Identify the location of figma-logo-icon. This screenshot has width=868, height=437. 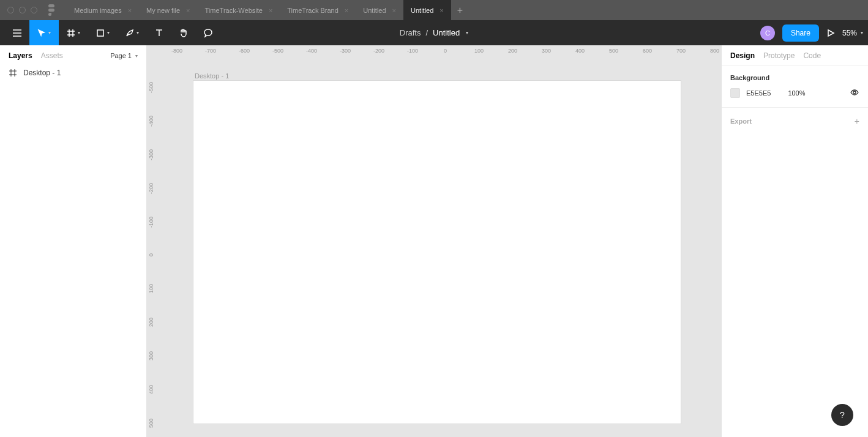
(51, 10).